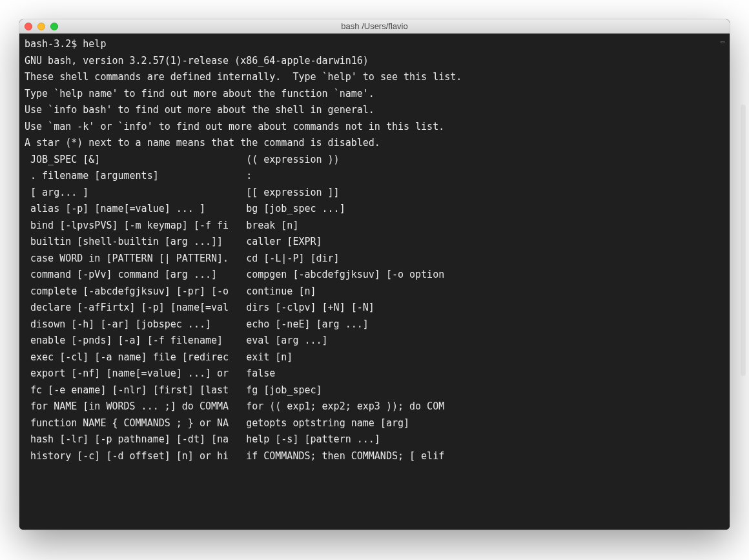 The image size is (749, 560). What do you see at coordinates (136, 341) in the screenshot?
I see `command-col-left: enable [-pnds] [-a] [-f filename]` at bounding box center [136, 341].